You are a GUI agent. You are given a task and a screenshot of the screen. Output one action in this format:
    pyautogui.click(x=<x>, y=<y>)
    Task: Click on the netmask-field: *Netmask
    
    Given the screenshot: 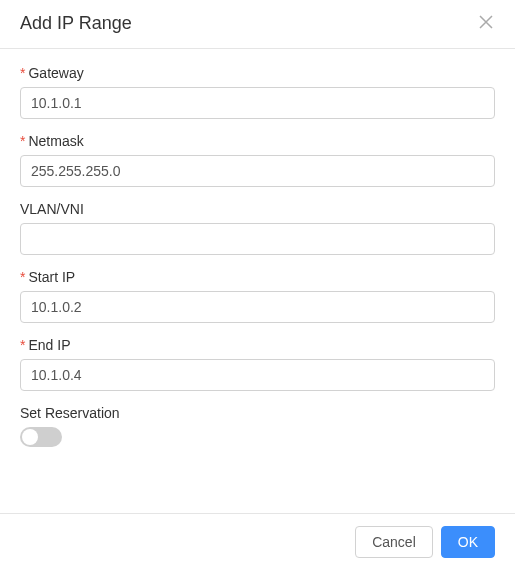 What is the action you would take?
    pyautogui.click(x=258, y=160)
    